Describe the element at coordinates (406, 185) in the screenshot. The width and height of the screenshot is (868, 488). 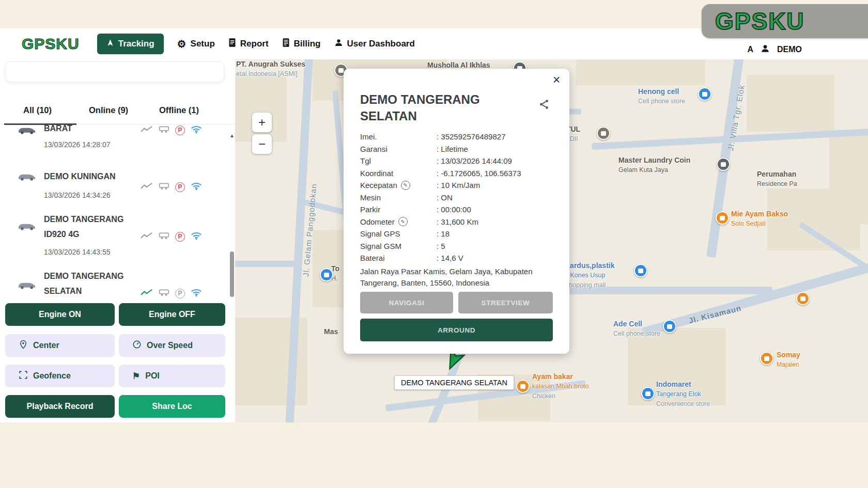
I see `edit-speed-icon: ✎` at that location.